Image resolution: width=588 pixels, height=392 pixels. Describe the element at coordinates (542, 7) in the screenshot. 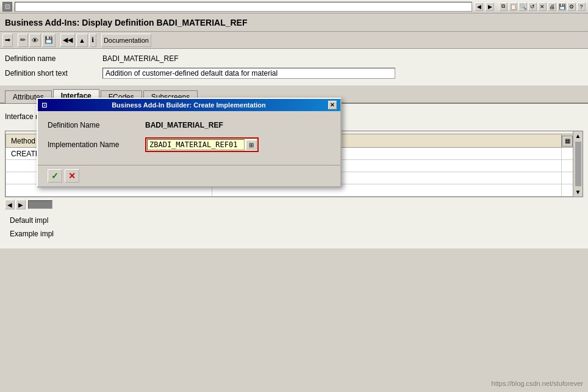

I see `stop-btn: ✕` at that location.